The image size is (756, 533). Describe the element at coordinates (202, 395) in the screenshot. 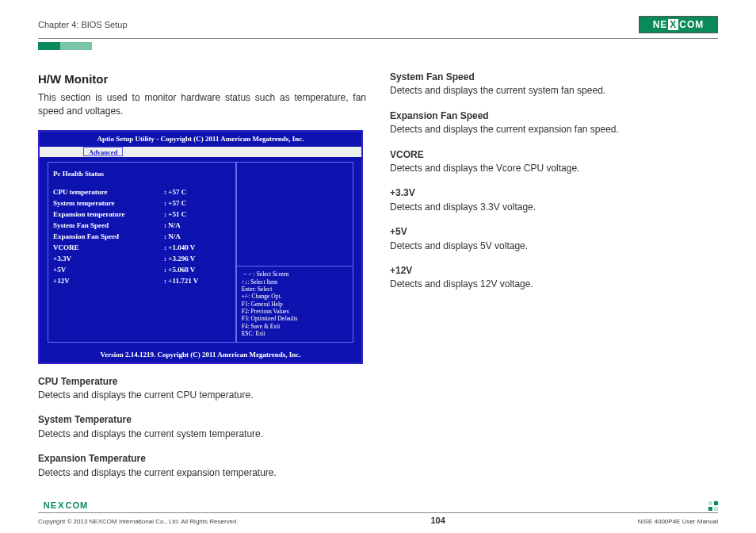

I see `term-desc: Detects and displays the current CPU tem…` at that location.